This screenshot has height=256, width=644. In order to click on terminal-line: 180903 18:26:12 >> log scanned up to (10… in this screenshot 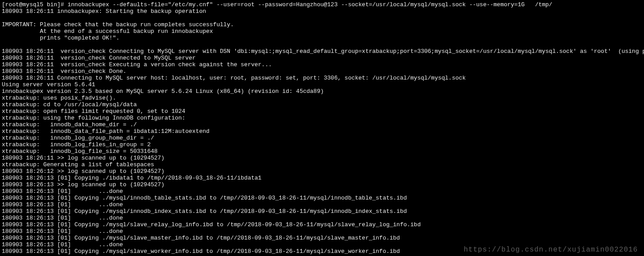, I will do `click(322, 172)`.